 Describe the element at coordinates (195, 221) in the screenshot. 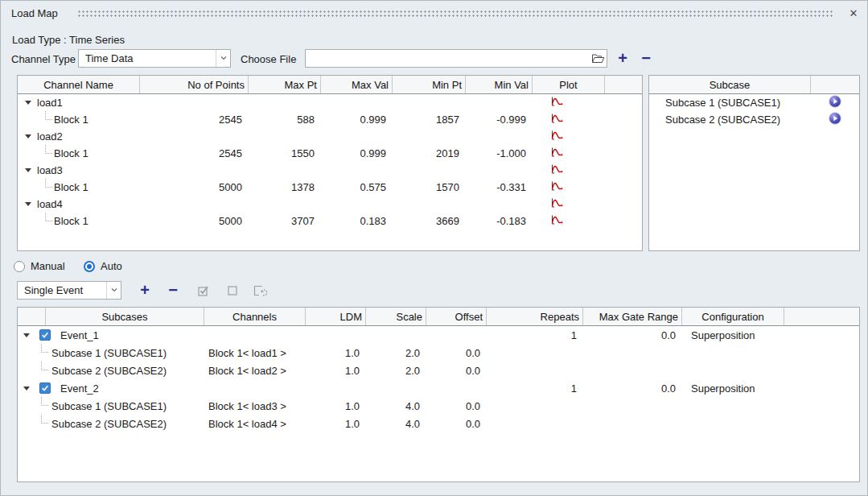

I see `cell-points: 5000` at that location.